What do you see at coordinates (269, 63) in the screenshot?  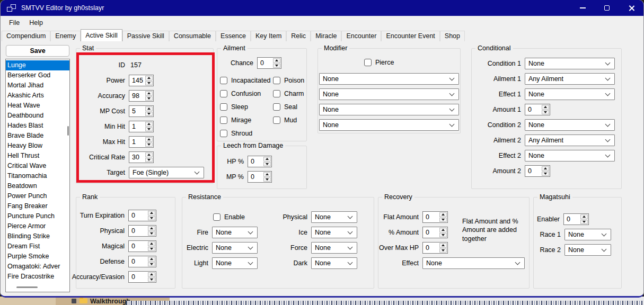 I see `chance-spinner: 0` at bounding box center [269, 63].